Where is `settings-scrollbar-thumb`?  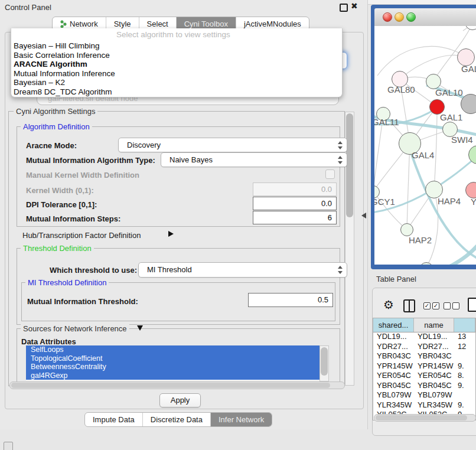
settings-scrollbar-thumb is located at coordinates (350, 165).